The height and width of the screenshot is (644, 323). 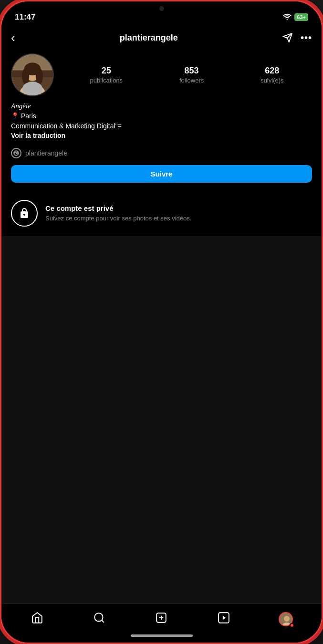 I want to click on back-button: ‹, so click(x=13, y=38).